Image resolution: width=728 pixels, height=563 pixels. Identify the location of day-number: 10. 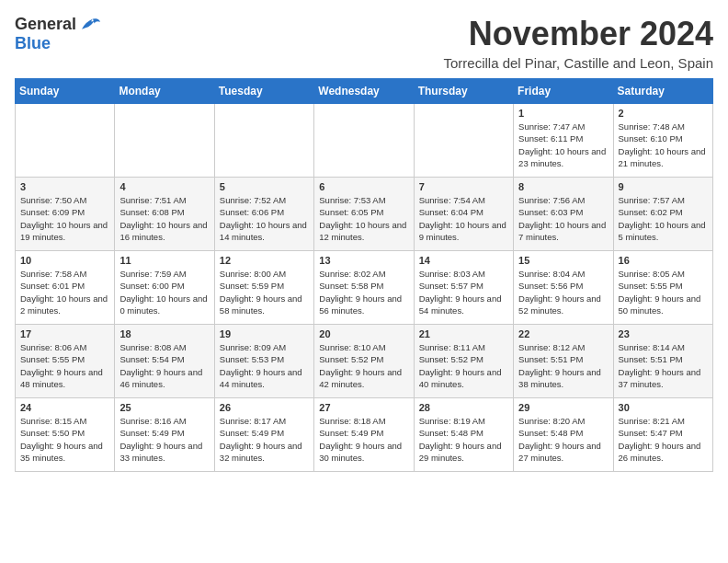
(64, 260).